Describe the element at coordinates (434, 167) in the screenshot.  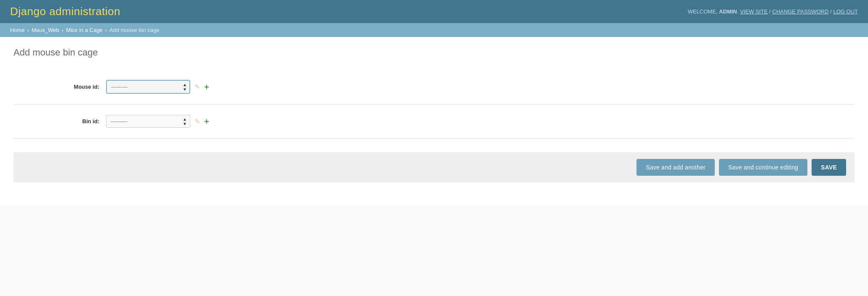
I see `submit-row: Save and add another Save and continue e…` at that location.